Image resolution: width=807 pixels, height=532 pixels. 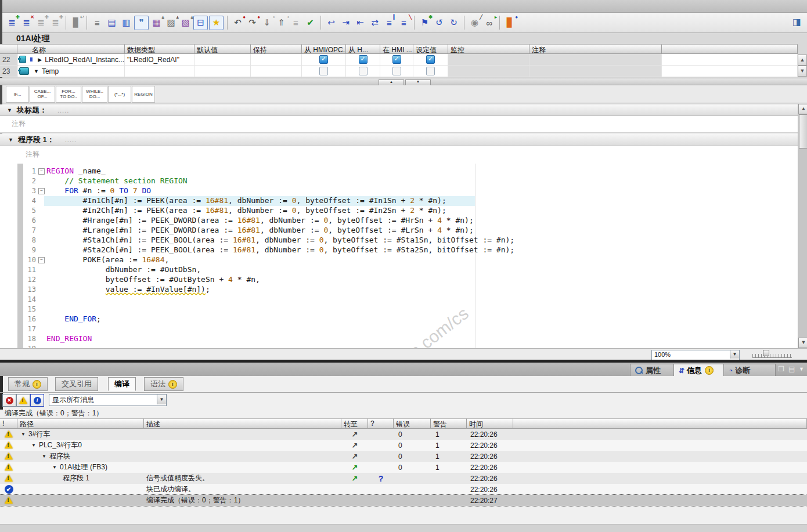 What do you see at coordinates (475, 23) in the screenshot?
I see `find-replace-icon: ◉╱` at bounding box center [475, 23].